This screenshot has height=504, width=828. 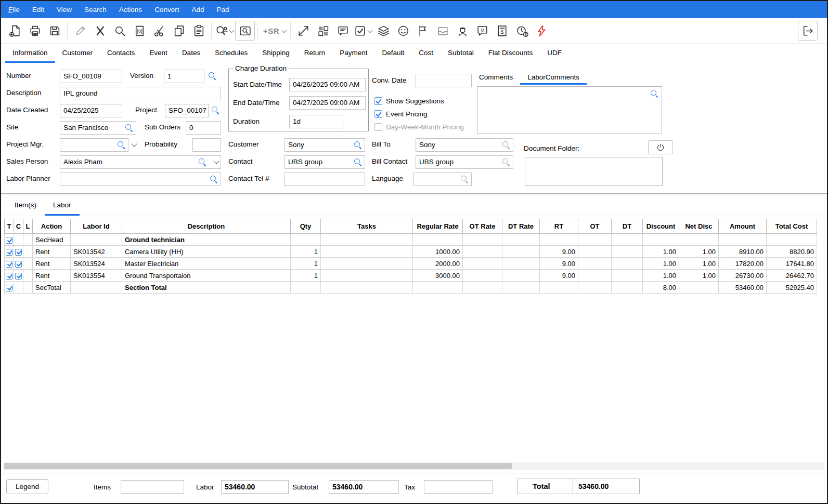 I want to click on col-dt_rate: DT Rate, so click(x=521, y=227).